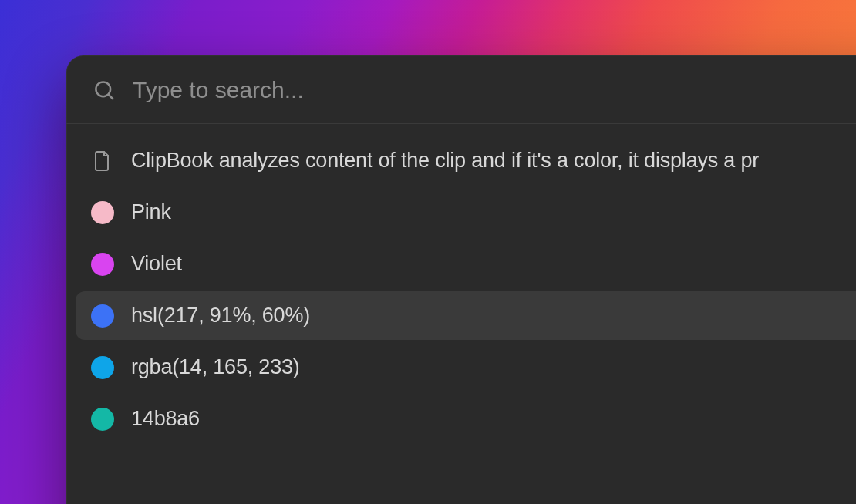  I want to click on clip-row-text: ClipBook analyzes content of the clip an…, so click(466, 160).